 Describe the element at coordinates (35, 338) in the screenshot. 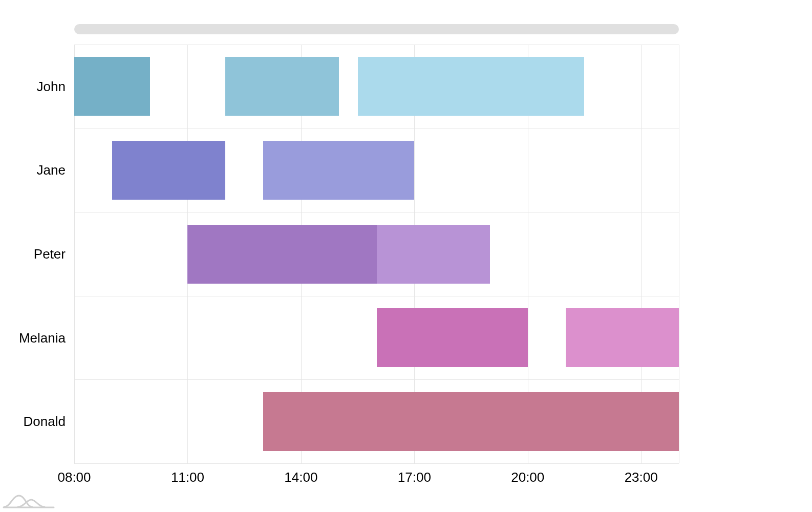

I see `y-axis-label: Melania` at that location.